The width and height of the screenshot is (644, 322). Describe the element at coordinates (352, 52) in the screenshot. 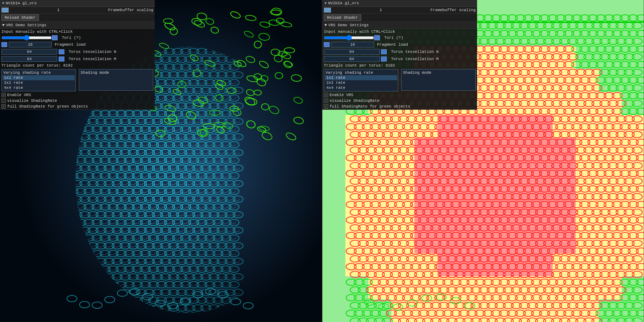

I see `right-tess-n-input` at that location.